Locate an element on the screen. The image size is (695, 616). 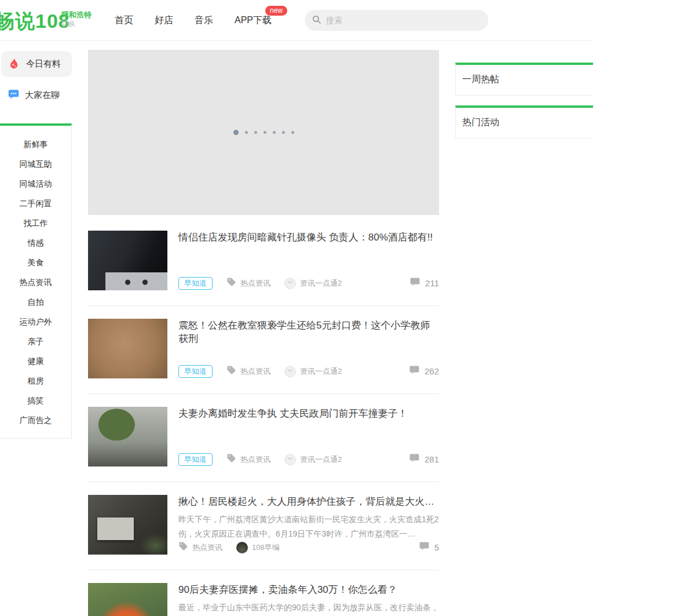
category-item-fresh-news: 新鲜事 is located at coordinates (36, 144).